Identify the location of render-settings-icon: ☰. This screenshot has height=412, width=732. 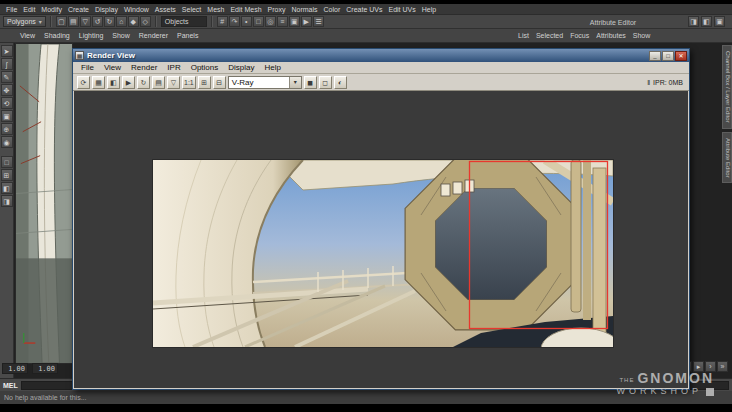
(318, 22).